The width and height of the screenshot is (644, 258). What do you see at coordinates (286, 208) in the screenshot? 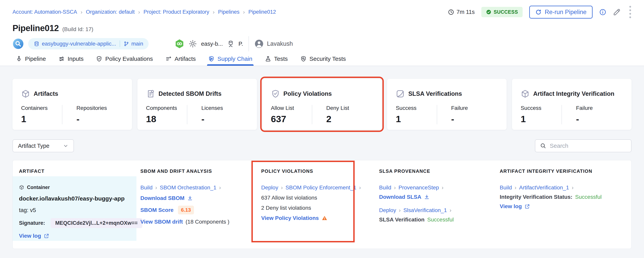
I see `deny-list-violations: 2 Deny list violations` at bounding box center [286, 208].